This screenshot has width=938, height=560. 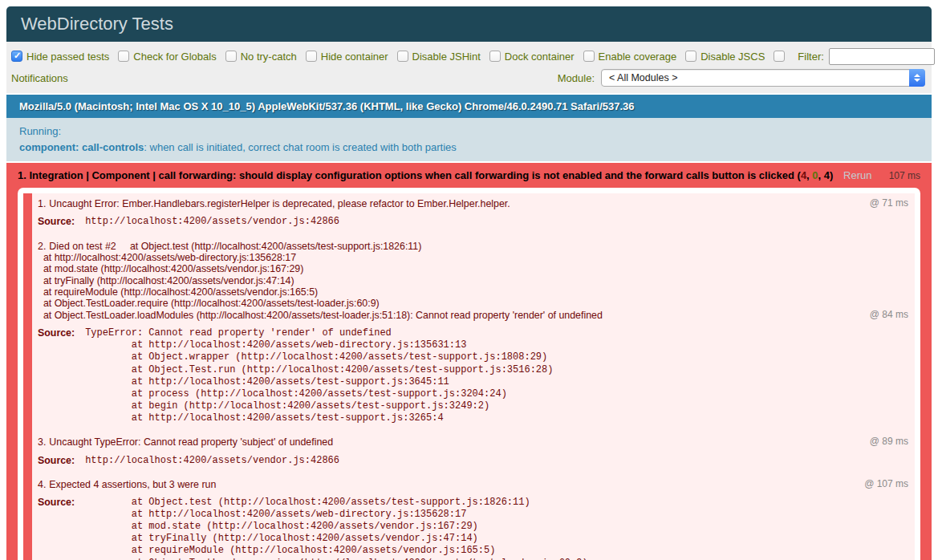 What do you see at coordinates (67, 56) in the screenshot?
I see `checkbox-label: Hide passed tests` at bounding box center [67, 56].